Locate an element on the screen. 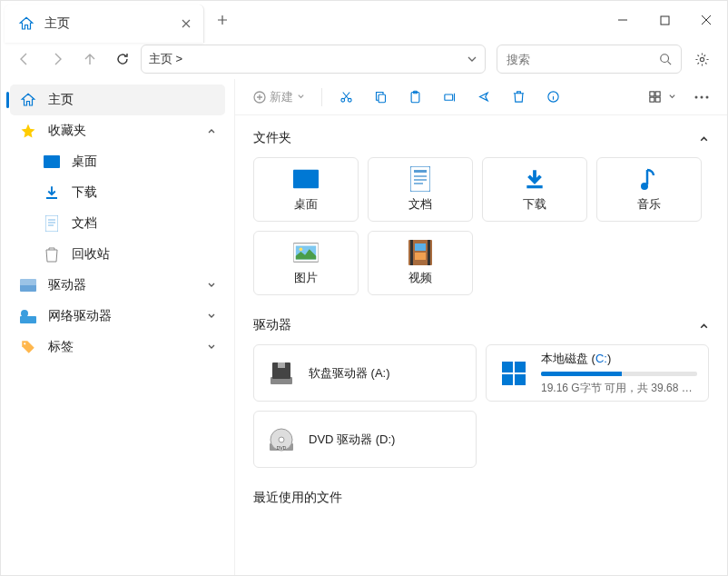 This screenshot has width=728, height=576. folder-tile-documents: 文档 is located at coordinates (420, 189).